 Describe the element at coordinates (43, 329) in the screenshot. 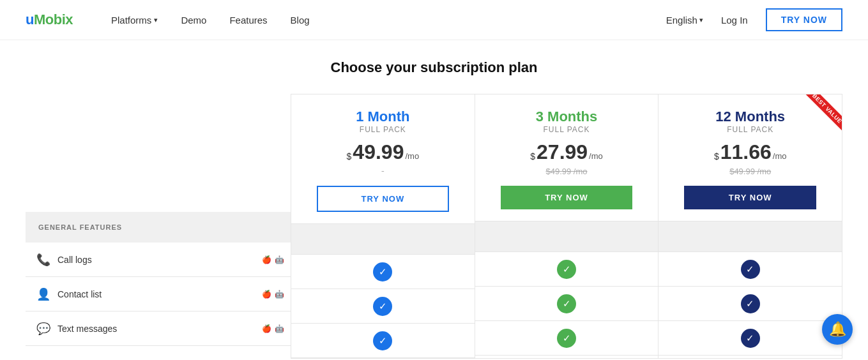

I see `text-messages-icon: 💬` at that location.